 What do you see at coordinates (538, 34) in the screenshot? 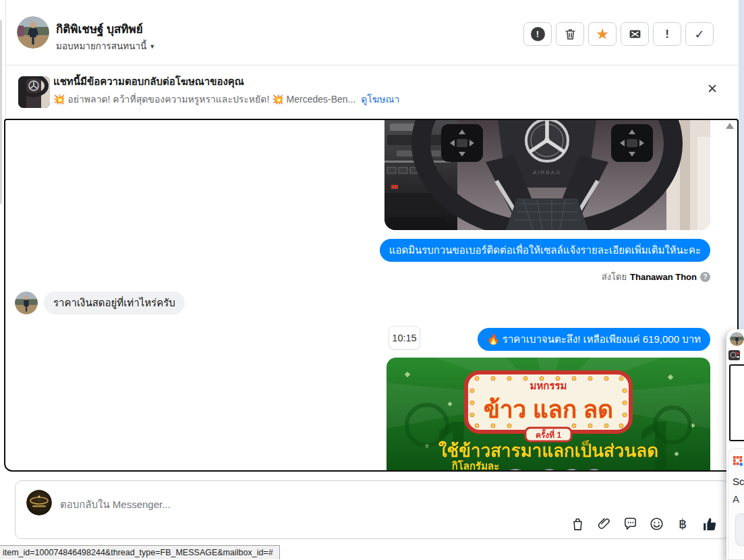
I see `report-button: !` at bounding box center [538, 34].